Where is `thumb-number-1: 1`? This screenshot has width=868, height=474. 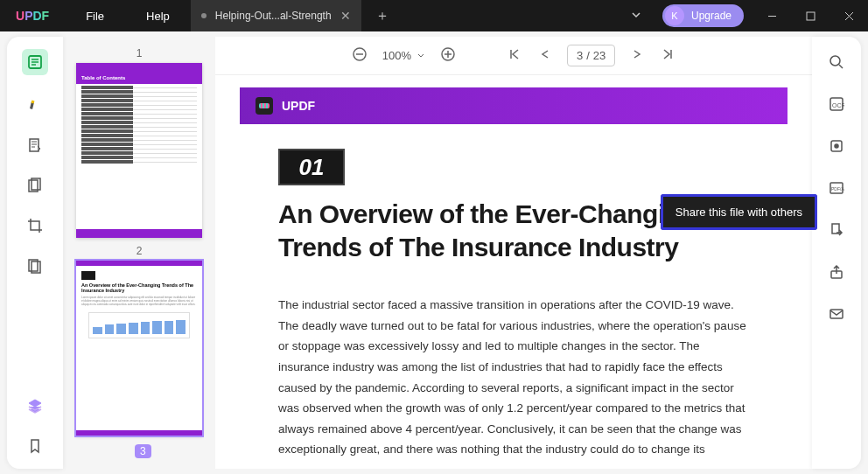
thumb-number-1: 1 is located at coordinates (139, 53).